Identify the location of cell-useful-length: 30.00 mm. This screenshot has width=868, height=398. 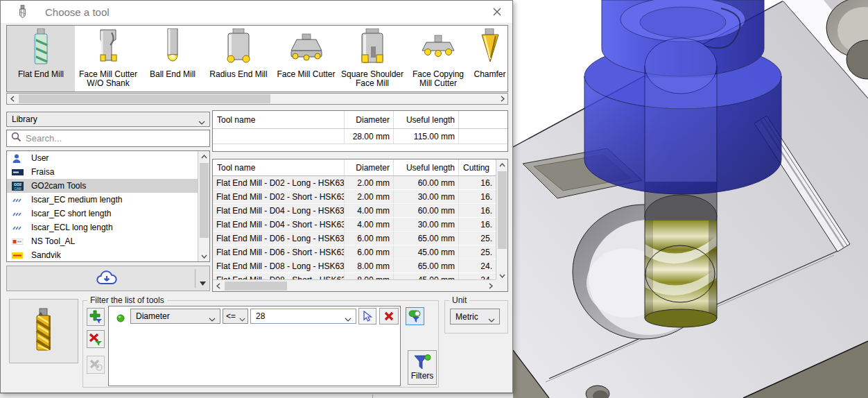
(426, 225).